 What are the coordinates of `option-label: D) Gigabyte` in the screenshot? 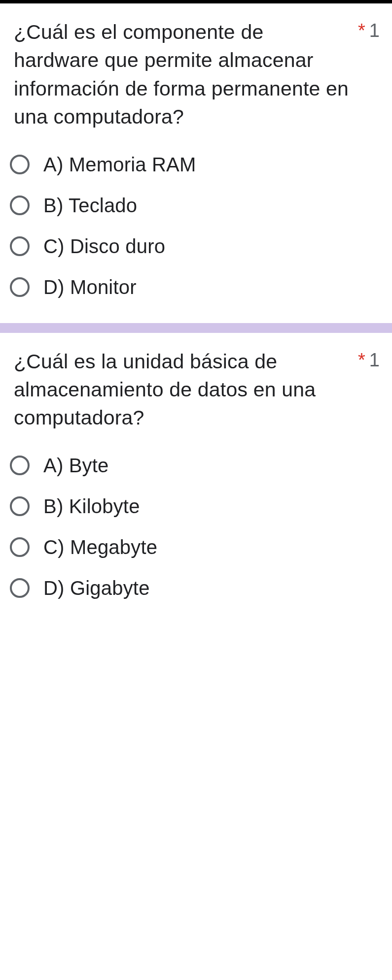 It's located at (97, 588).